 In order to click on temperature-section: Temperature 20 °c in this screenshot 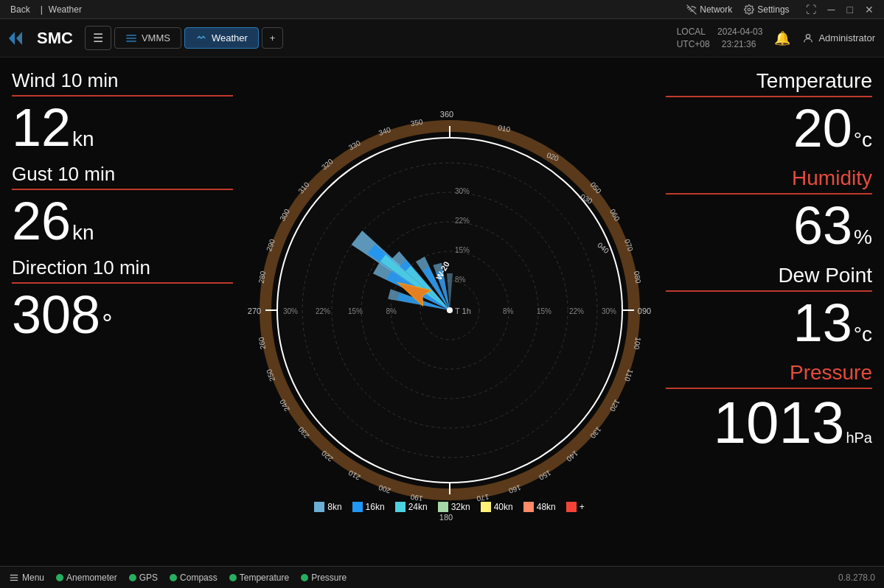, I will do `click(769, 112)`.